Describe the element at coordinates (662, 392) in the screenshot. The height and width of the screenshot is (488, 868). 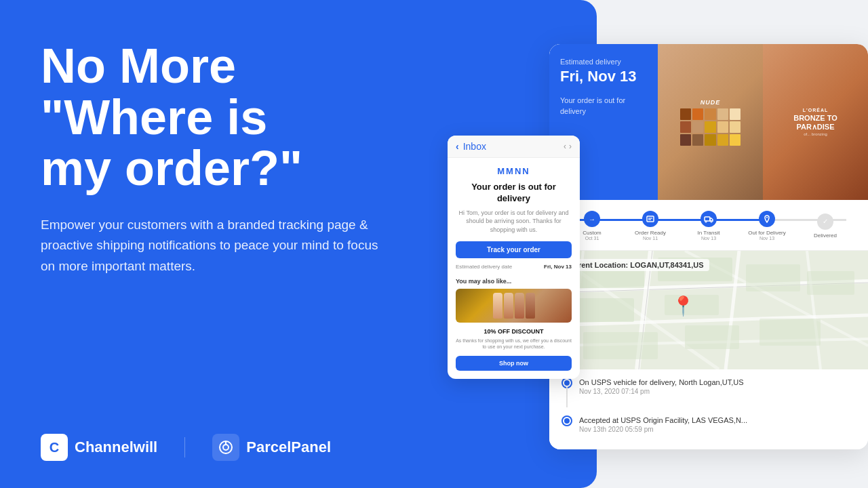
I see `history-time-1: Nov 13, 2020 07:14 pm` at that location.